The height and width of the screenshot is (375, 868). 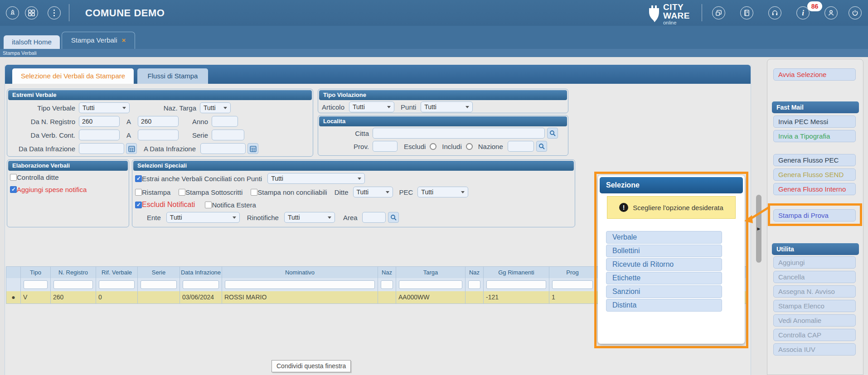 I want to click on option-sanzioni-button: Sanzioni, so click(x=664, y=292).